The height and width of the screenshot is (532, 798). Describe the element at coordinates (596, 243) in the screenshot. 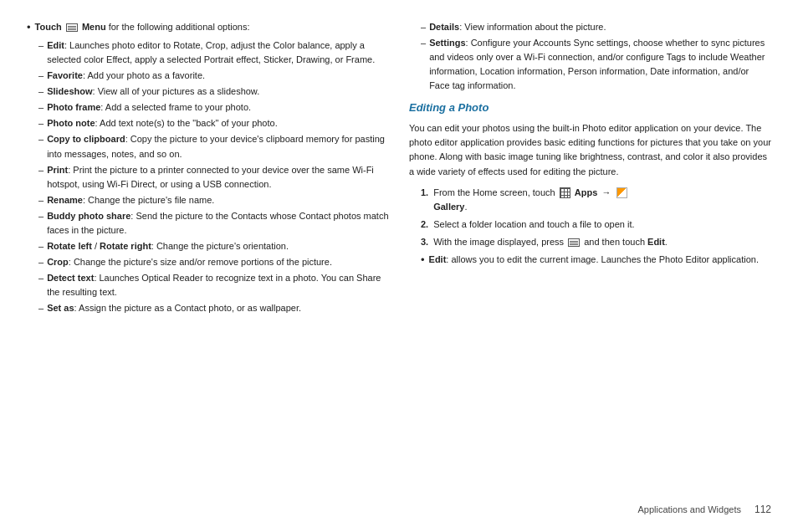

I see `step-3: 3. With the image displayed, press and t…` at that location.